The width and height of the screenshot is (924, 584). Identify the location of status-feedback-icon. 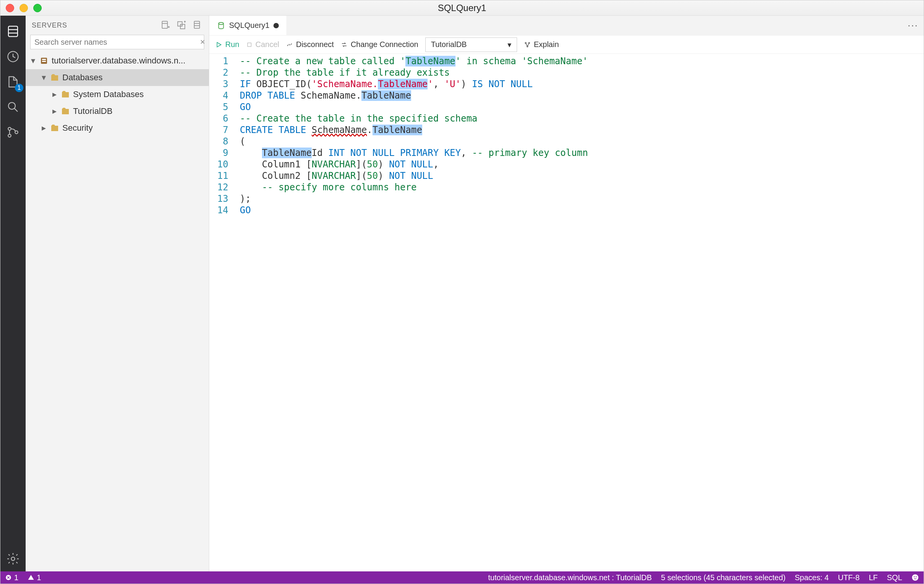
(915, 577).